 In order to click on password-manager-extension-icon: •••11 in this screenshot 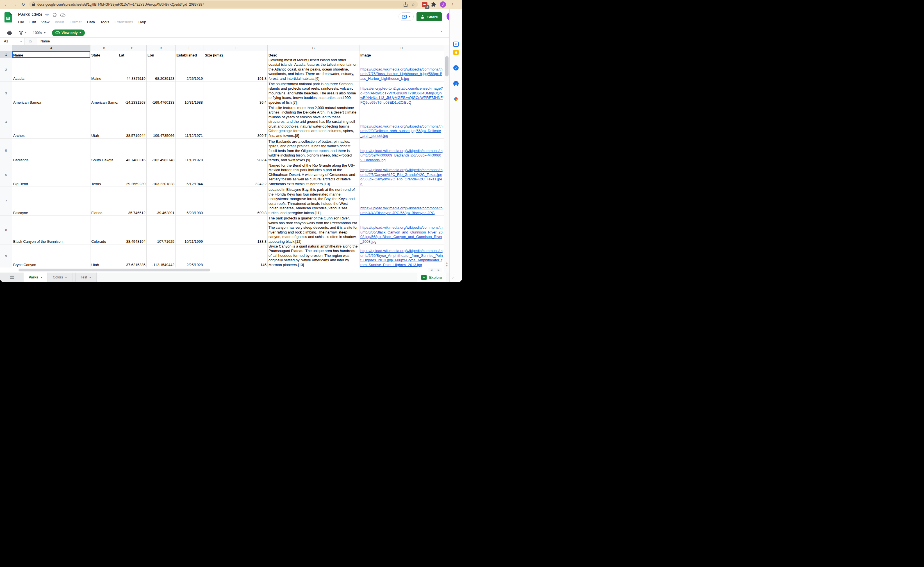, I will do `click(424, 5)`.